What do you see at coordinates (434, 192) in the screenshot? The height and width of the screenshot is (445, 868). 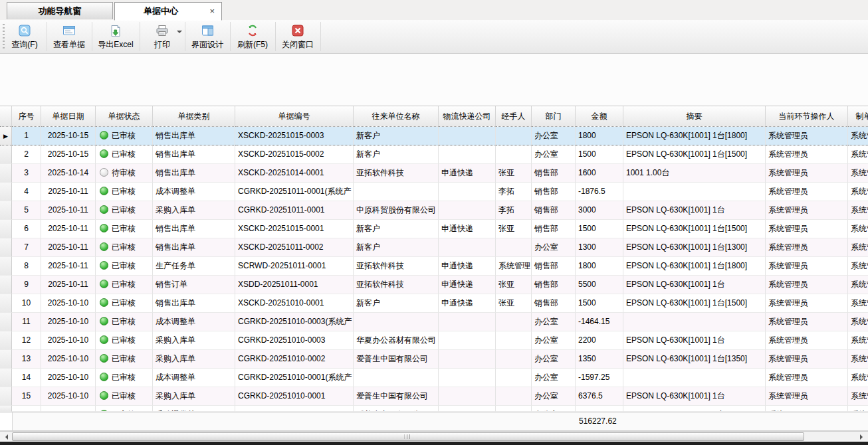 I see `table-row: 42025-10-11已审核成本调整单CGRKD-20251011-0001(系…` at bounding box center [434, 192].